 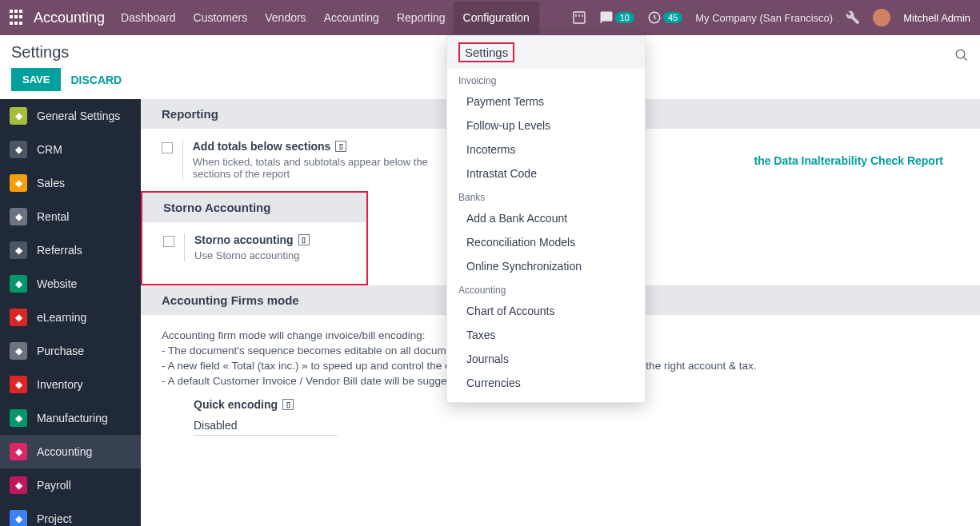 I want to click on sidebar-item-referrals: ◆Referrals, so click(x=70, y=250).